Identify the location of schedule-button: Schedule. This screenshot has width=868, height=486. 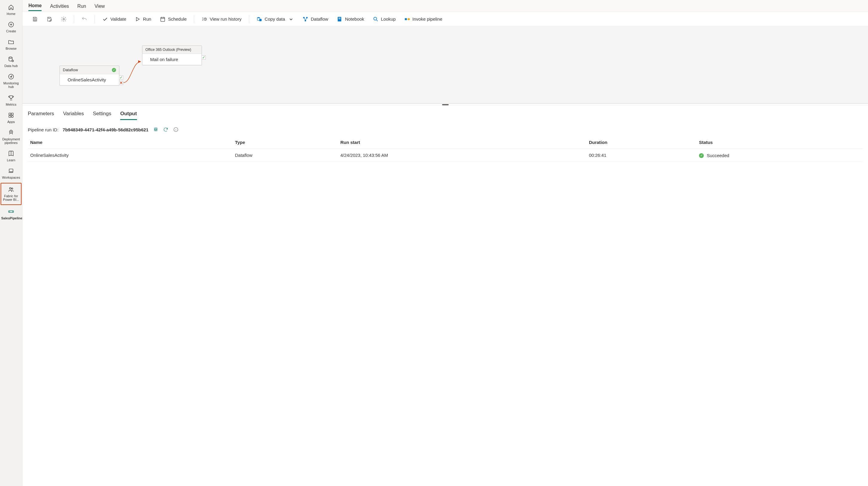
(173, 19).